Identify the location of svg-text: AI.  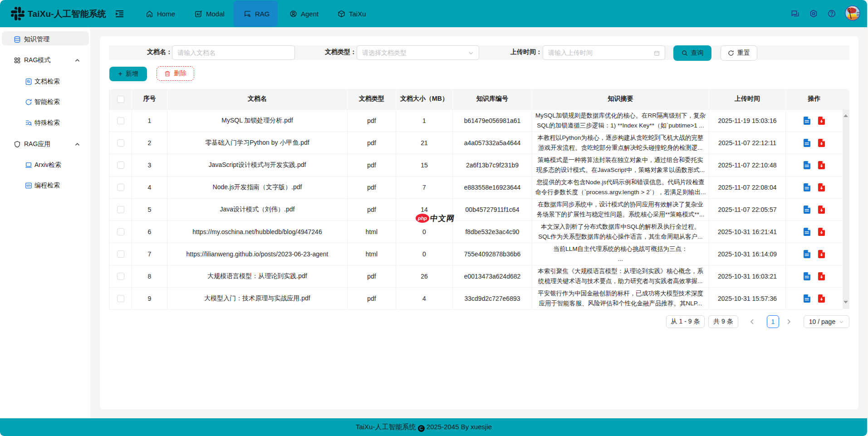
(198, 15).